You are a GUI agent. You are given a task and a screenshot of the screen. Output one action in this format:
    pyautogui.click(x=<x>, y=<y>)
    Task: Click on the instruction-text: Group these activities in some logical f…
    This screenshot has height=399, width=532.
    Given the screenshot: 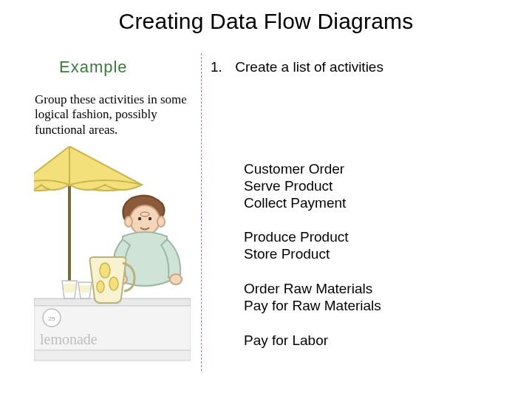 What is the action you would take?
    pyautogui.click(x=112, y=115)
    